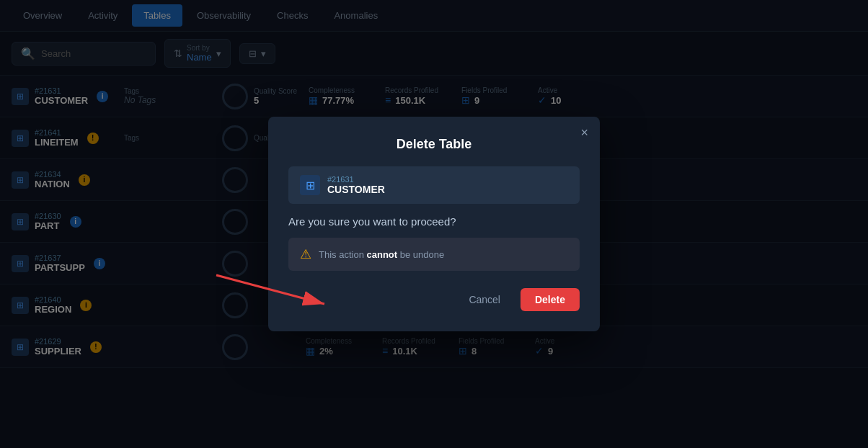  I want to click on modal-title: Delete Table, so click(434, 144).